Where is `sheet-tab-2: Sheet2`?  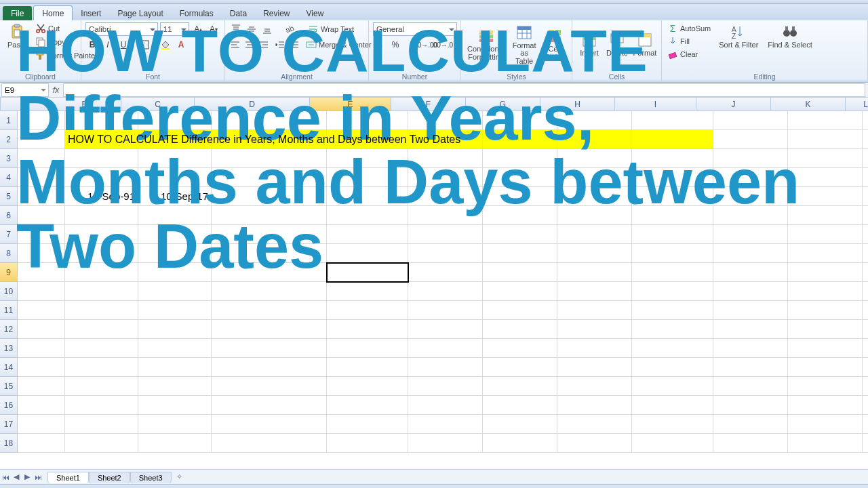
sheet-tab-2: Sheet2 is located at coordinates (110, 477).